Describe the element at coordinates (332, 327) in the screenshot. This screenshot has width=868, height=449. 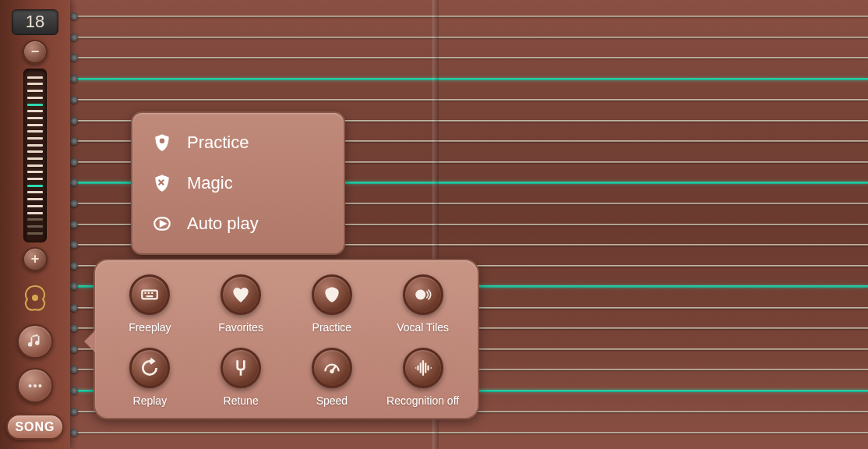
I see `tool-label: Practice` at that location.